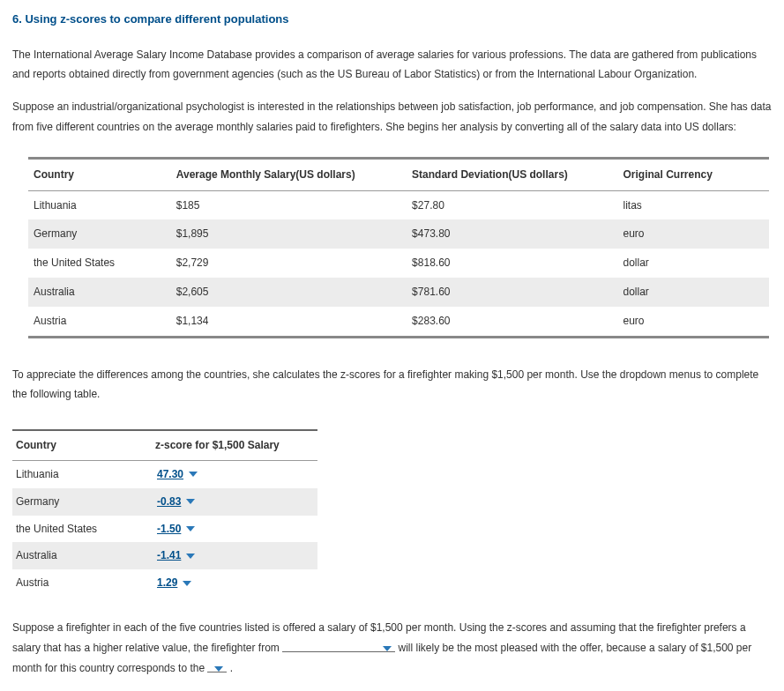 This screenshot has height=691, width=784. I want to click on reason-blank-dropdown, so click(217, 670).